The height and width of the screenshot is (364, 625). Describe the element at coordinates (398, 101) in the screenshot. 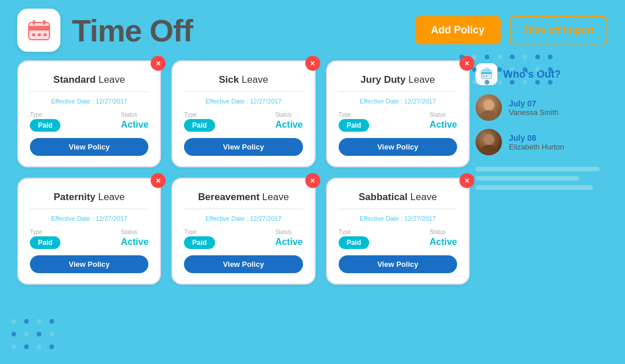

I see `card-effective-3: Effective Date : 12/27/2017` at that location.